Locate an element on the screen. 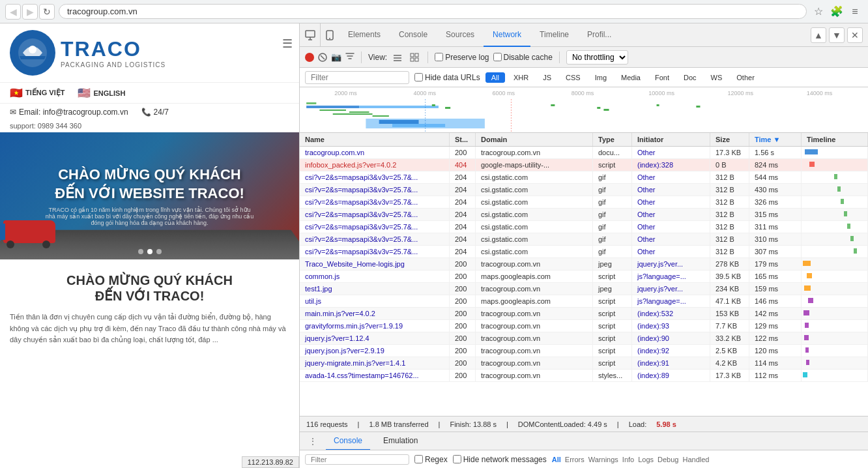  filter-img: Img is located at coordinates (601, 78).